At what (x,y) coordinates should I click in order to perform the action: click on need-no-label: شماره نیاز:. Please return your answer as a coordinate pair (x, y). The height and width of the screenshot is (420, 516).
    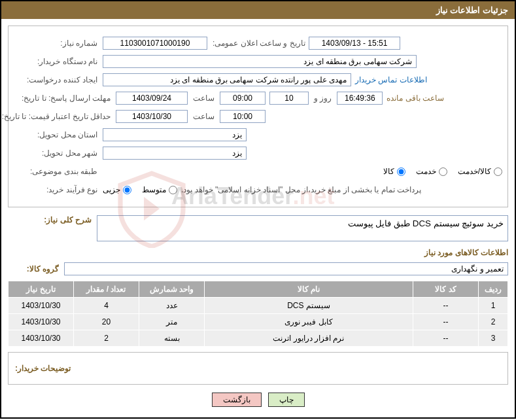
    Looking at the image, I should click on (56, 43).